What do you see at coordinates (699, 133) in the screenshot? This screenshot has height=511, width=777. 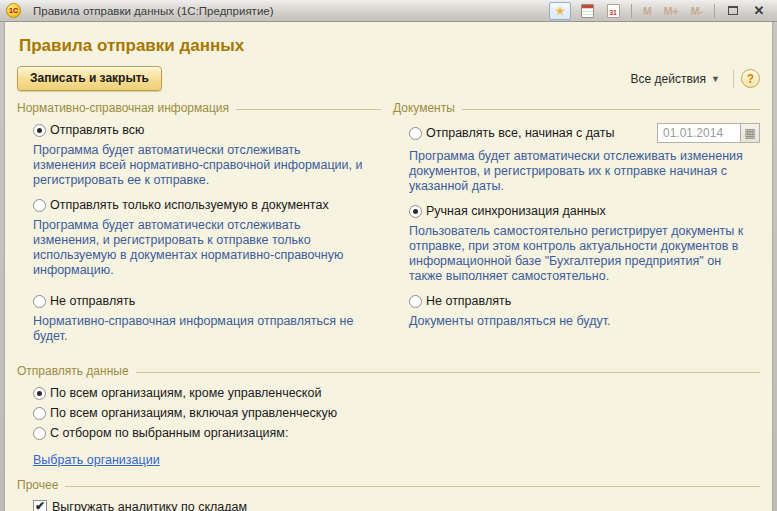 I see `start-date-field: 01.01.2014` at bounding box center [699, 133].